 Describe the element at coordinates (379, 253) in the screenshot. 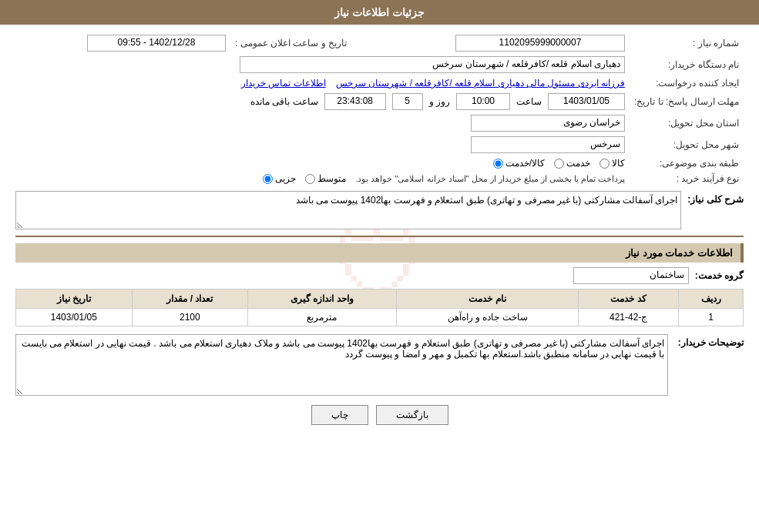

I see `services-section-title: اطلاعات خدمات مورد نیاز` at that location.